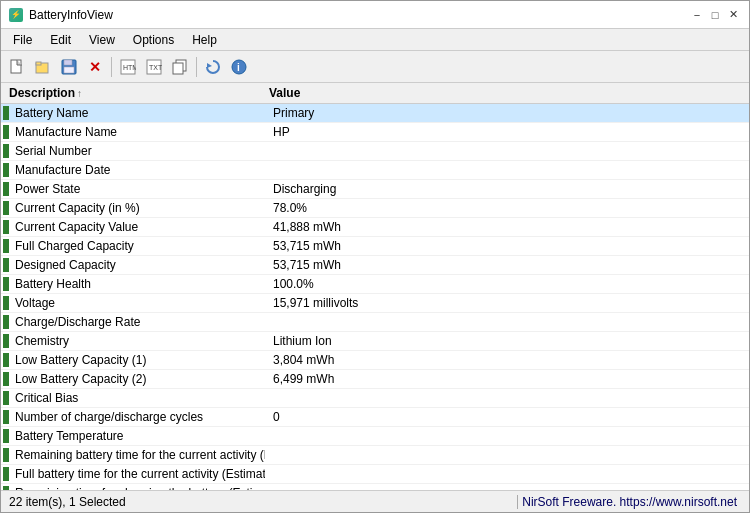 Image resolution: width=750 pixels, height=513 pixels. What do you see at coordinates (507, 303) in the screenshot?
I see `row-value: 15,971 millivolts` at bounding box center [507, 303].